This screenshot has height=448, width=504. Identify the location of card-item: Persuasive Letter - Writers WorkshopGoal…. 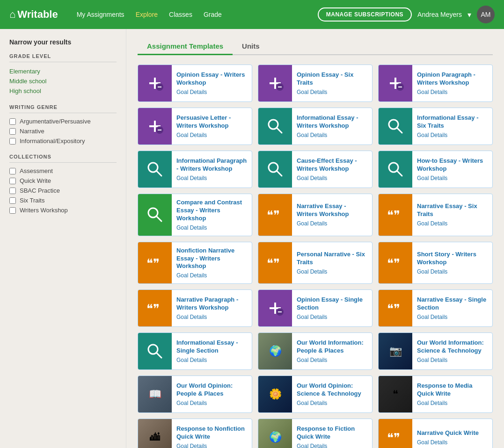
(195, 126).